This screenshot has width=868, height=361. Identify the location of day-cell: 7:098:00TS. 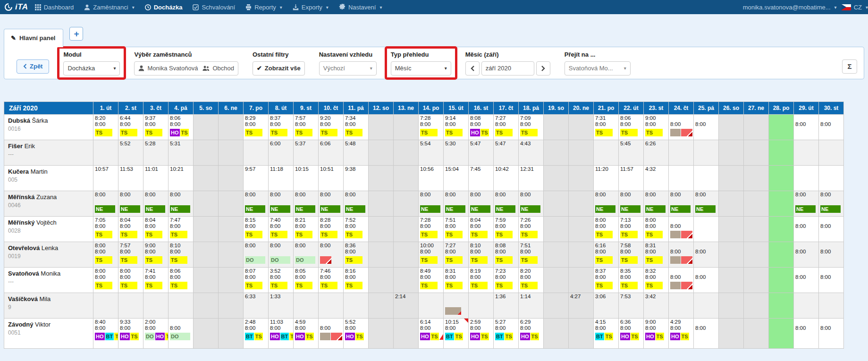
(531, 127).